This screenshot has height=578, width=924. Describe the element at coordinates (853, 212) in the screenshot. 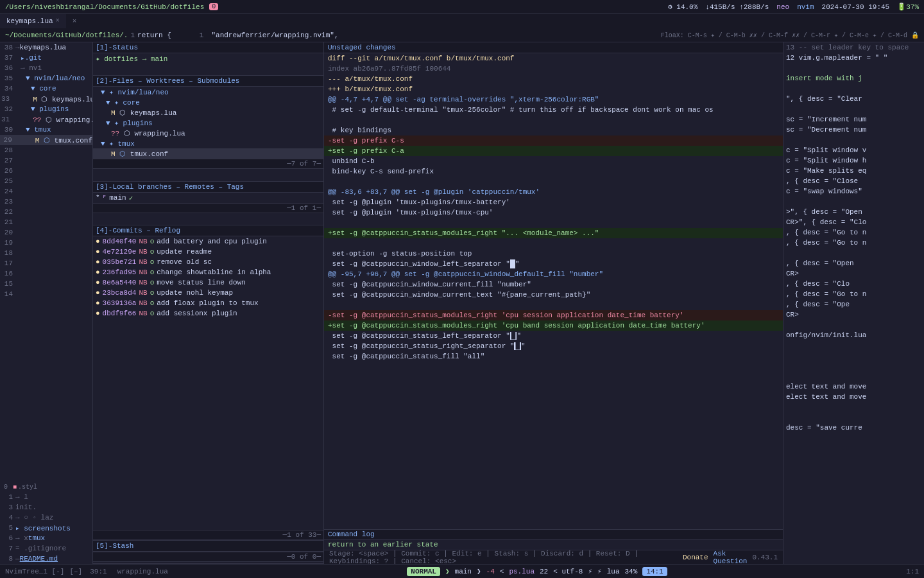

I see `far-right-line: >", { desc = "Open` at that location.